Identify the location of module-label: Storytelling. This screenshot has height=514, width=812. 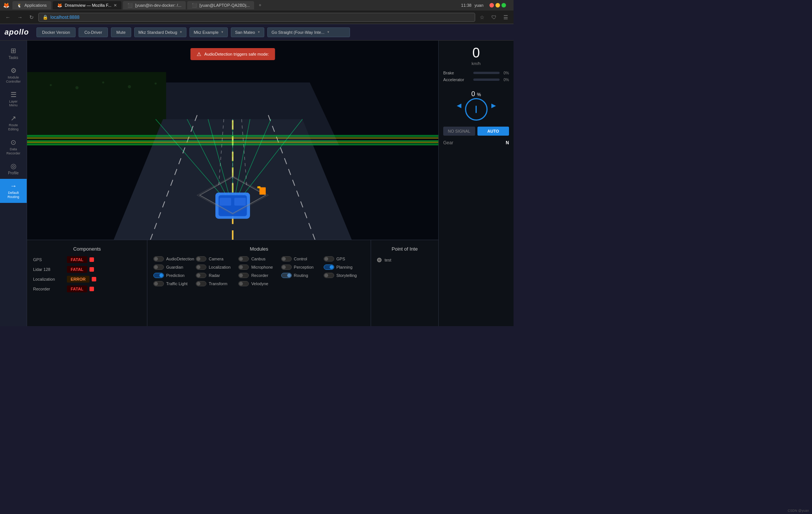
(347, 275).